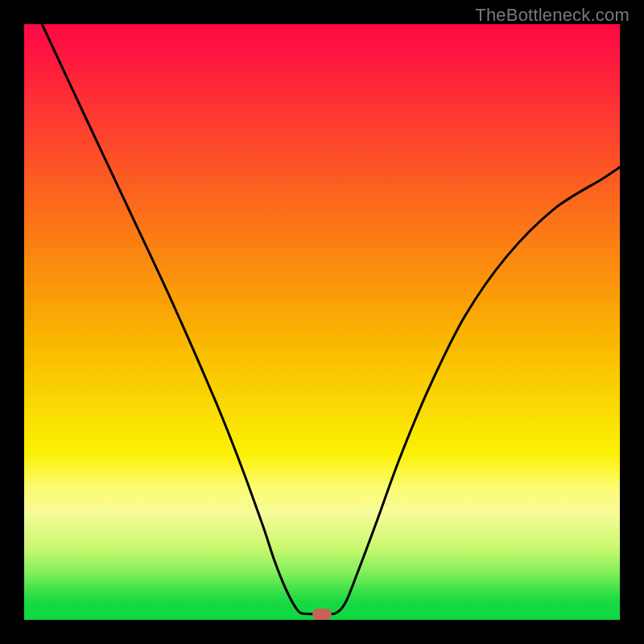  Describe the element at coordinates (322, 614) in the screenshot. I see `optimum-marker` at that location.